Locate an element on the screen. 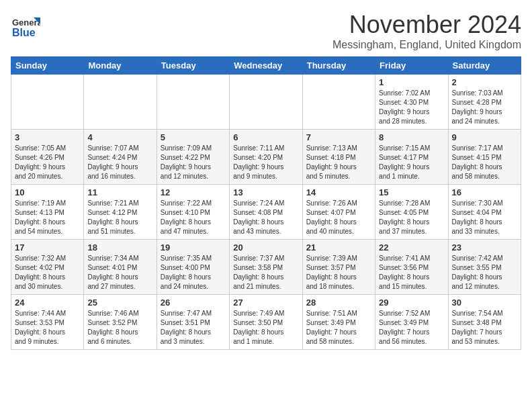  calendar-cell: 11Sunrise: 7:21 AM Sunset: 4:12 PM Dayli… is located at coordinates (120, 212).